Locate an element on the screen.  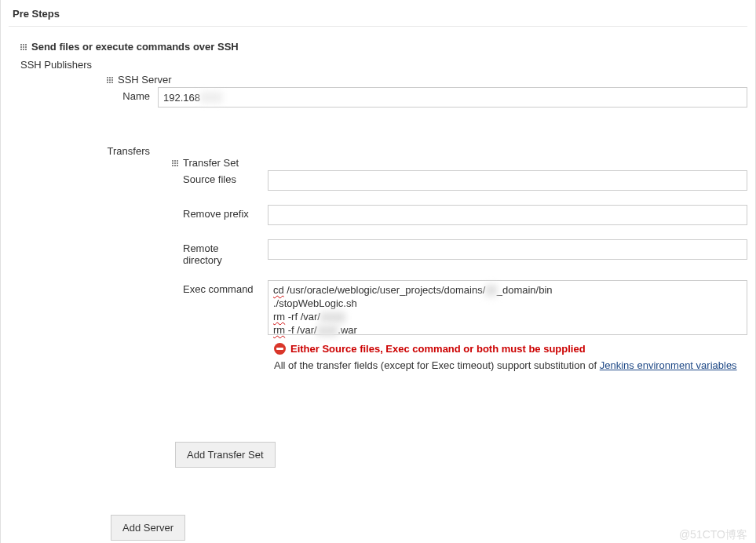
env-vars-link: Jenkins environment variables is located at coordinates (669, 366).